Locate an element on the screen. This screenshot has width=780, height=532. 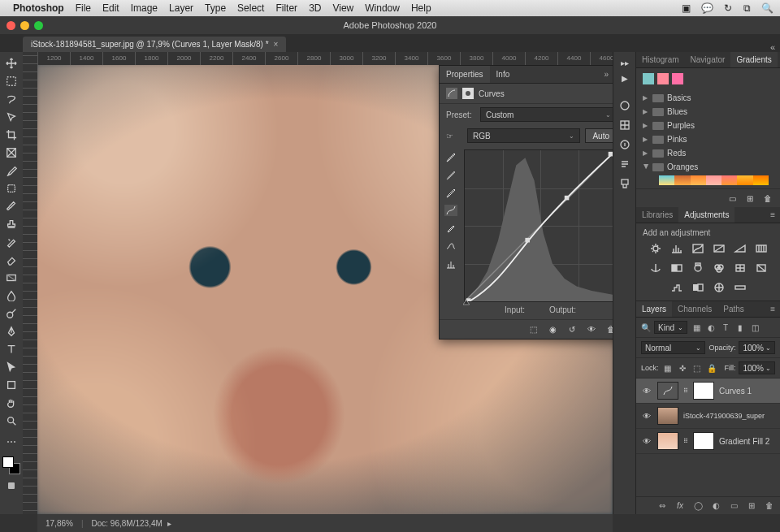
properties-panel: Properties Info » ≡ Curves Preset: Custo… is located at coordinates (526, 202).